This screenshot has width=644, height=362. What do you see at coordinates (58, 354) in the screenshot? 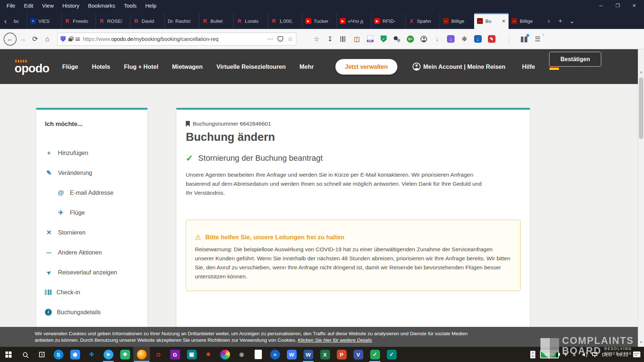
I see `taskbar-app-skype: S` at bounding box center [58, 354].